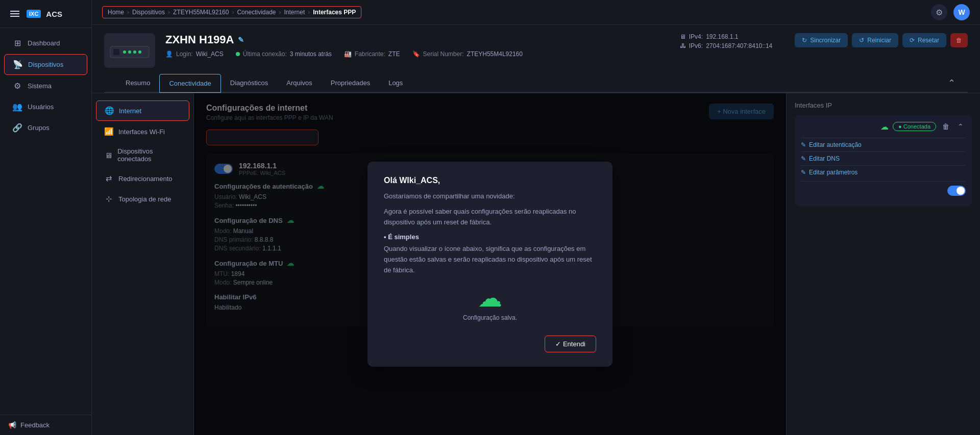 Image resolution: width=980 pixels, height=435 pixels. What do you see at coordinates (116, 12) in the screenshot?
I see `breadcrumb-home: Home` at bounding box center [116, 12].